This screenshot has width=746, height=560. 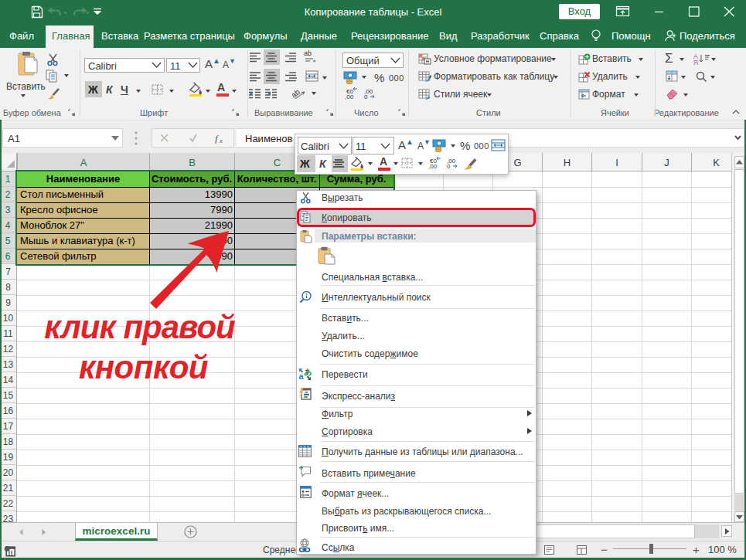 I want to click on svg-text: あ, so click(x=308, y=372).